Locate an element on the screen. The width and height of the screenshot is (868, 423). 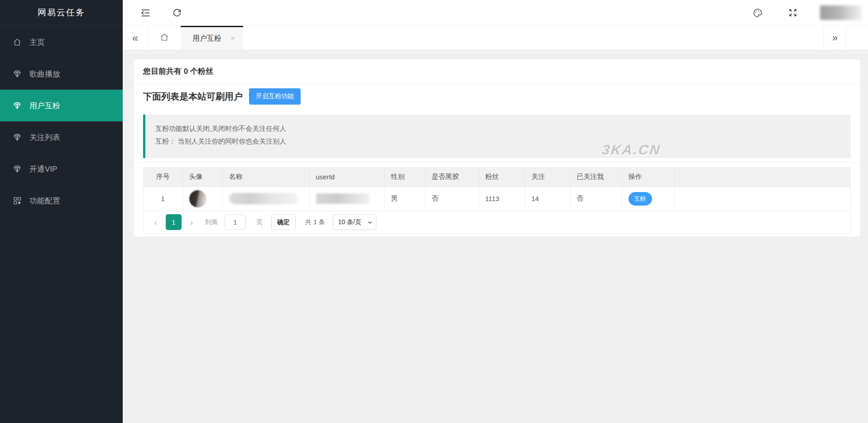
username-redacted is located at coordinates (841, 13).